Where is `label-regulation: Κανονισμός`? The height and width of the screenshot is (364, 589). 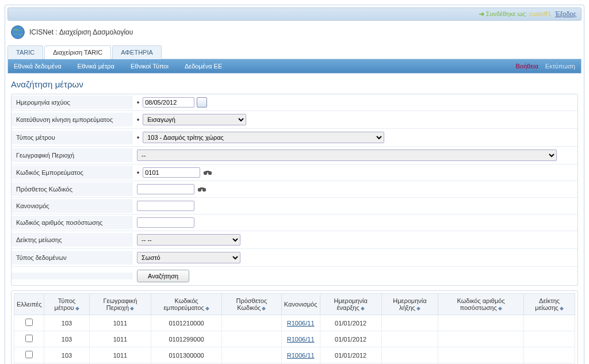
label-regulation: Κανονισμός is located at coordinates (72, 206).